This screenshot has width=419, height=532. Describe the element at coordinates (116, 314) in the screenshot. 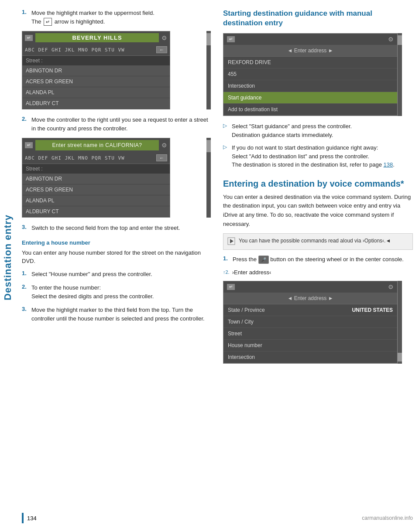

I see `house-step-3: 3. Move the highlight marker to the thir…` at that location.